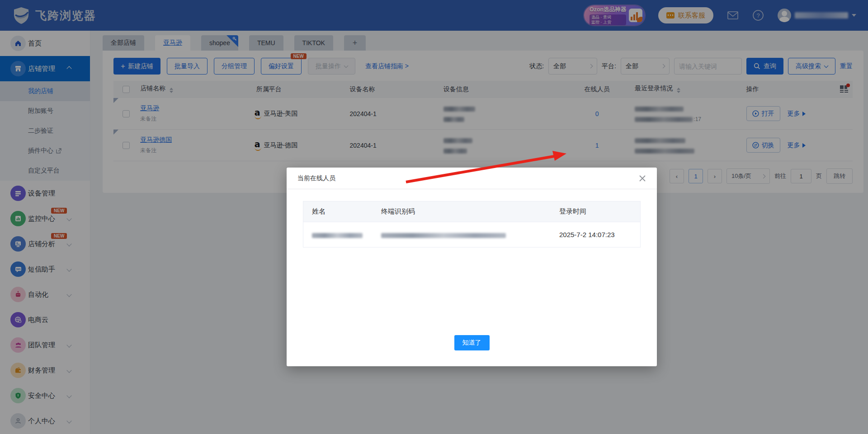  Describe the element at coordinates (642, 178) in the screenshot. I see `close-icon` at that location.